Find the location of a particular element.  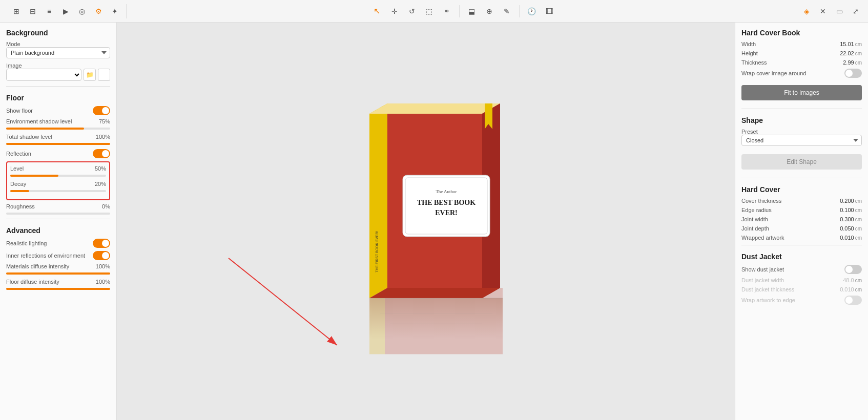

edge-radius-row: Edge radius 0.100cm is located at coordinates (801, 210).